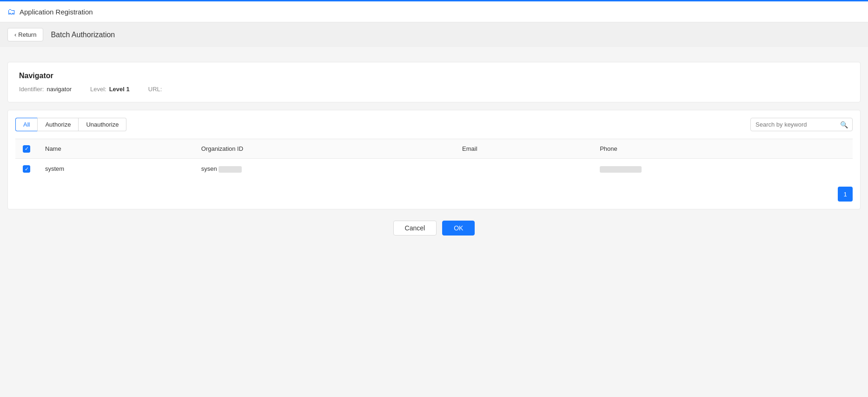 This screenshot has width=868, height=397. Describe the element at coordinates (802, 125) in the screenshot. I see `search-input` at that location.